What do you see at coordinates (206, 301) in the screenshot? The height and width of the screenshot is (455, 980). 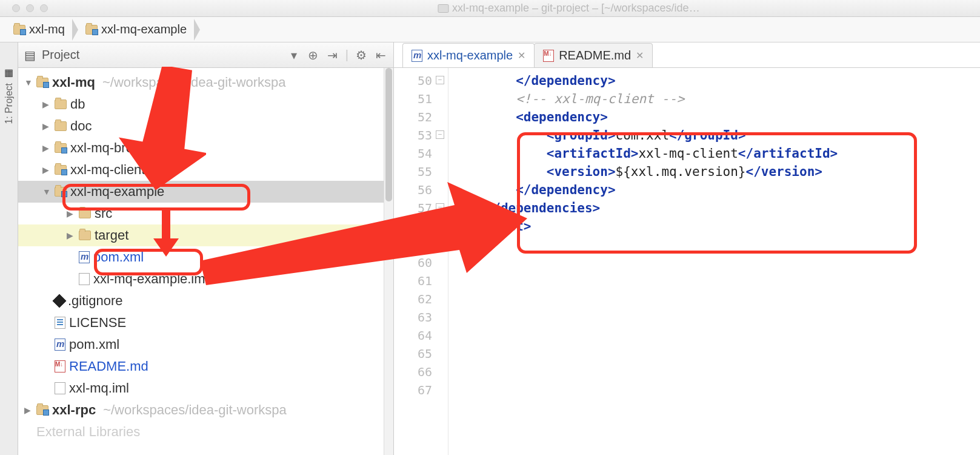 I see `tree-node--gitignore: .gitignore` at bounding box center [206, 301].